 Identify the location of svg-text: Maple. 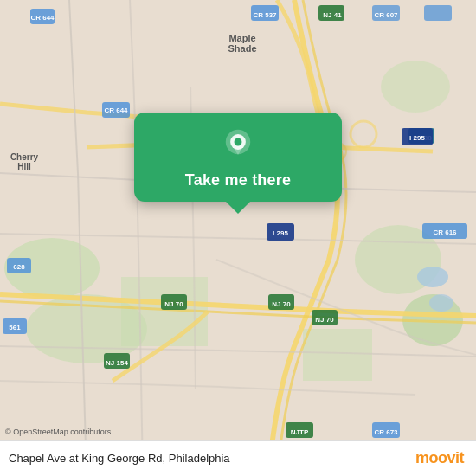
(242, 38).